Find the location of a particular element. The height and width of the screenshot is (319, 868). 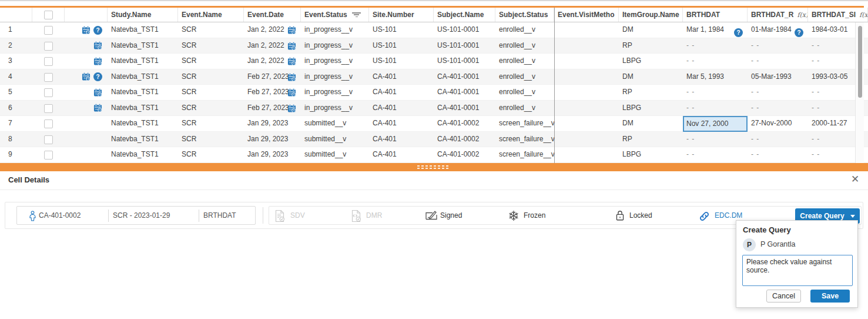

frozen-icon is located at coordinates (514, 217).